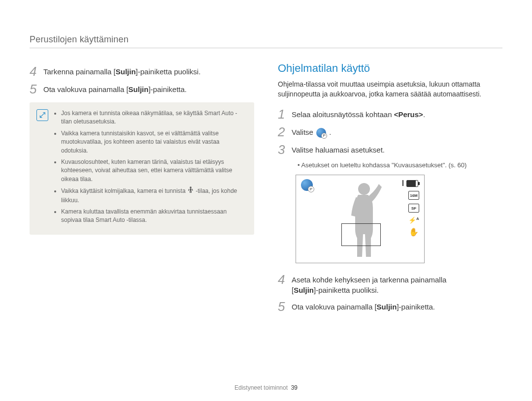 The height and width of the screenshot is (401, 532). I want to click on step-text: Valitse haluamasi asetukset., so click(338, 149).